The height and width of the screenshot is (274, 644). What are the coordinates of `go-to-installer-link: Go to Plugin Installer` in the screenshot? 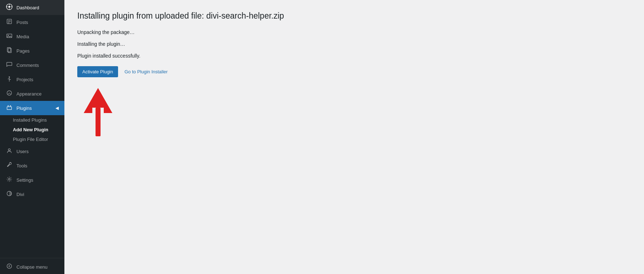 It's located at (146, 72).